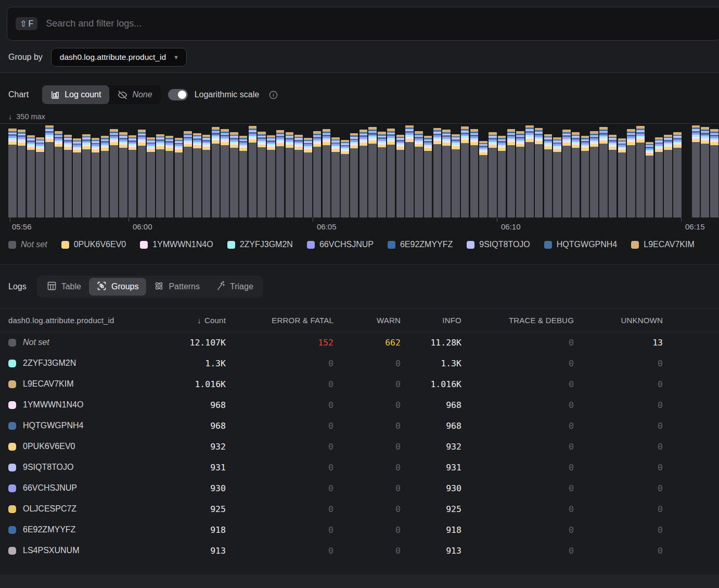 This screenshot has width=719, height=588. I want to click on group-by-select: dash0.log.attribute.product_id ▼, so click(119, 57).